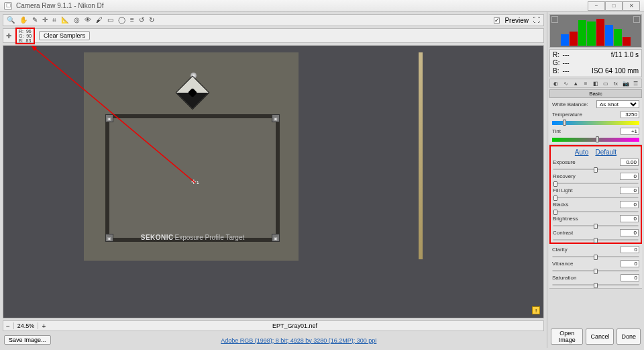  I want to click on sampler-icon: ✛, so click(45, 20).